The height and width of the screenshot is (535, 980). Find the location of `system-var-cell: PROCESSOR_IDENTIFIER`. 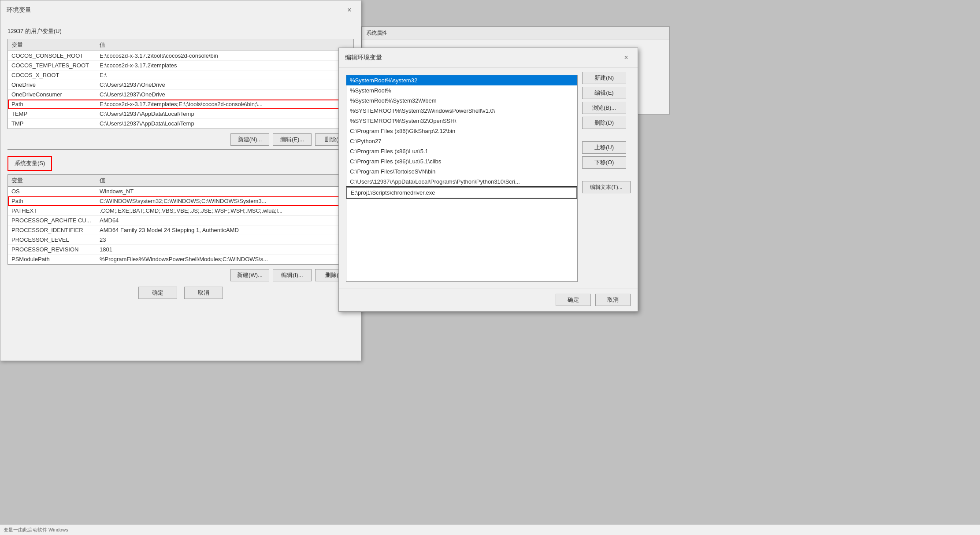

system-var-cell: PROCESSOR_IDENTIFIER is located at coordinates (52, 230).